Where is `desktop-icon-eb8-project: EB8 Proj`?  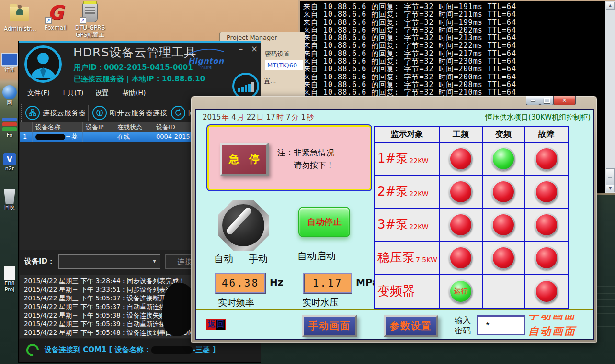 desktop-icon-eb8-project: EB8 Proj is located at coordinates (10, 279).